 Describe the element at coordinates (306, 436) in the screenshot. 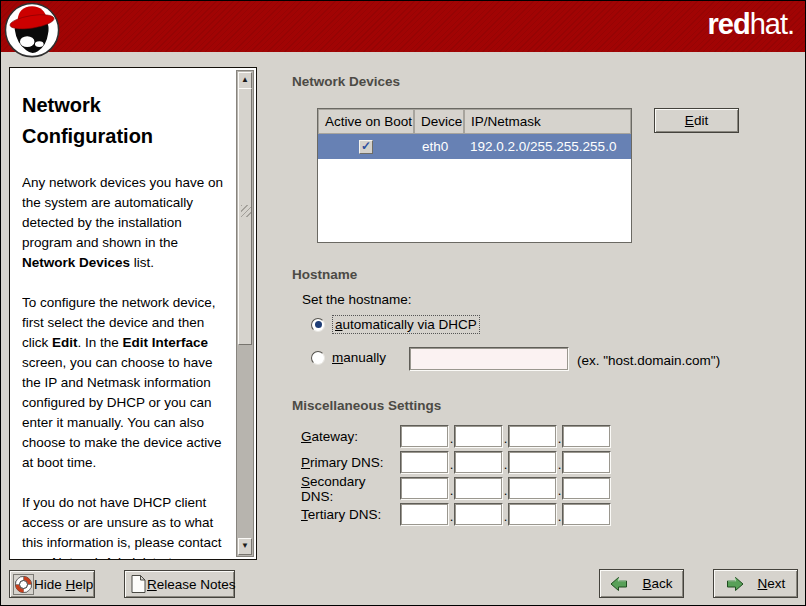

I see `gateway-mnemonic: G` at that location.